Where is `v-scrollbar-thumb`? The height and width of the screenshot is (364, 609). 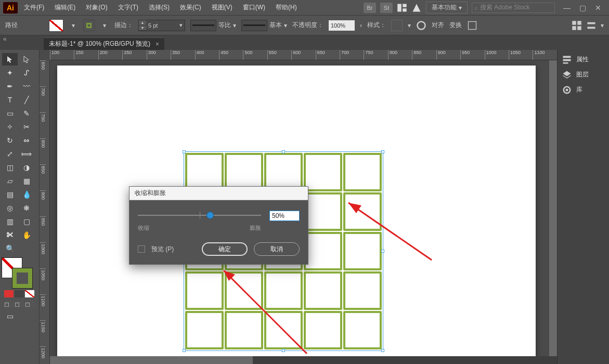 v-scrollbar-thumb is located at coordinates (553, 208).